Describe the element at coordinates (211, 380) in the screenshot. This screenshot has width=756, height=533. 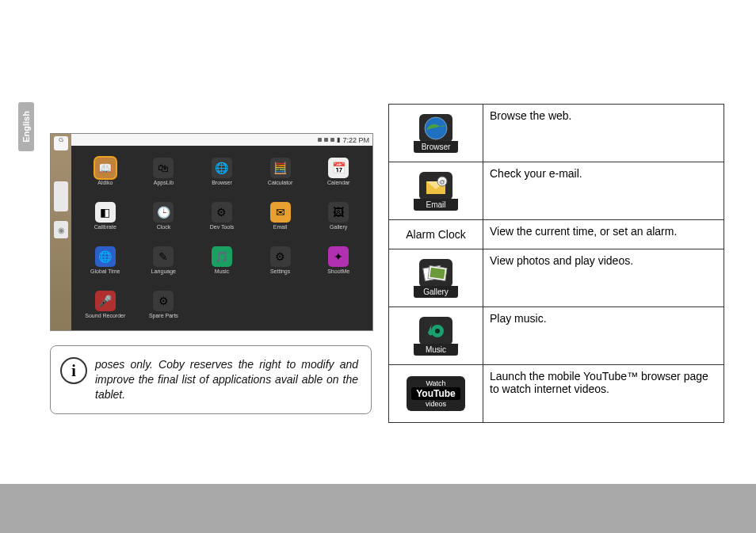
I see `info-note-box: i poses only. Coby reserves the right to…` at that location.